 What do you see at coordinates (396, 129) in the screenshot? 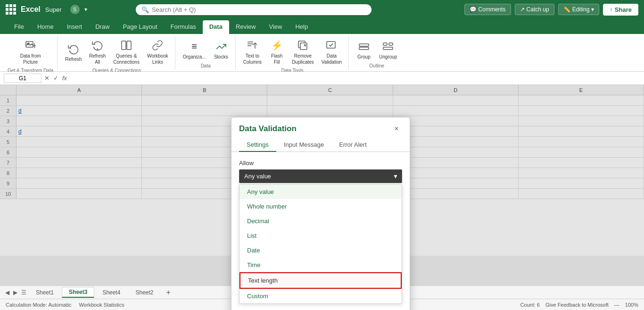
I see `dialog-close-button: ×` at bounding box center [396, 129].